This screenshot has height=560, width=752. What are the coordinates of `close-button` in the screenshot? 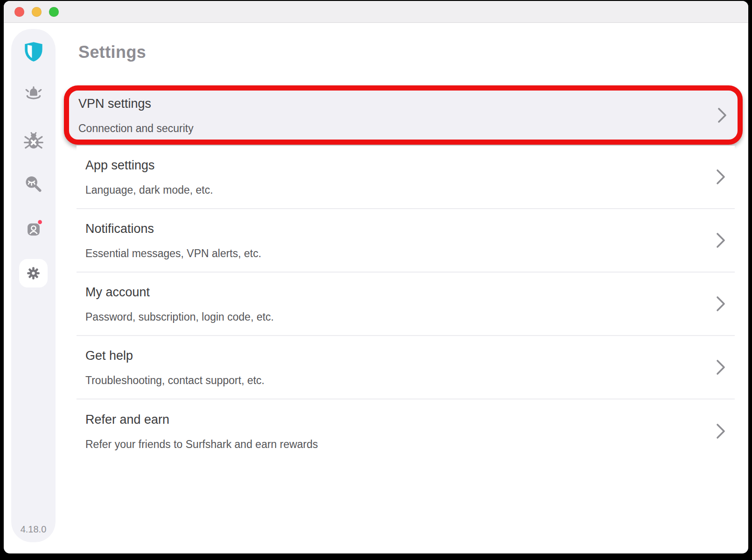 It's located at (20, 12).